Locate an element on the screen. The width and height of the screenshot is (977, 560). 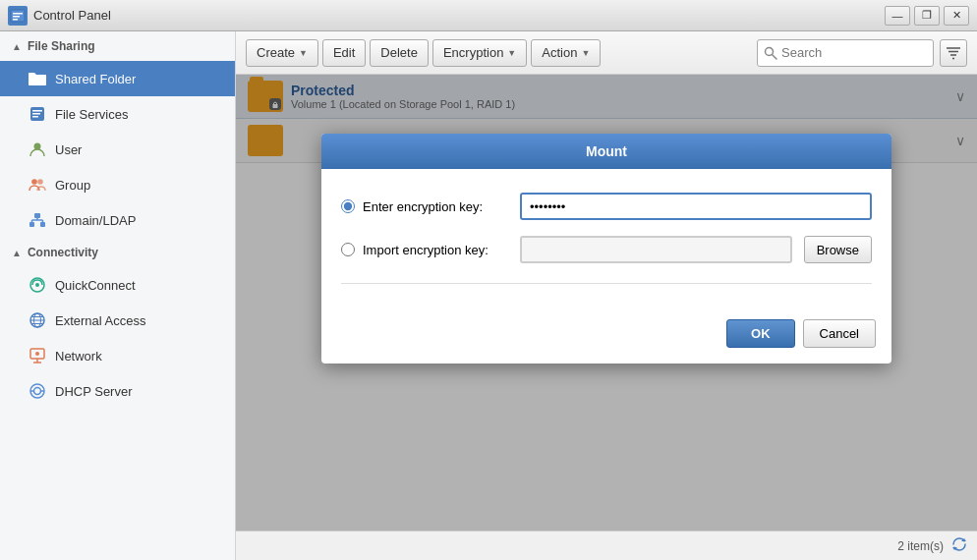
file-sharing-section-header: ▲ File Sharing is located at coordinates (118, 46).